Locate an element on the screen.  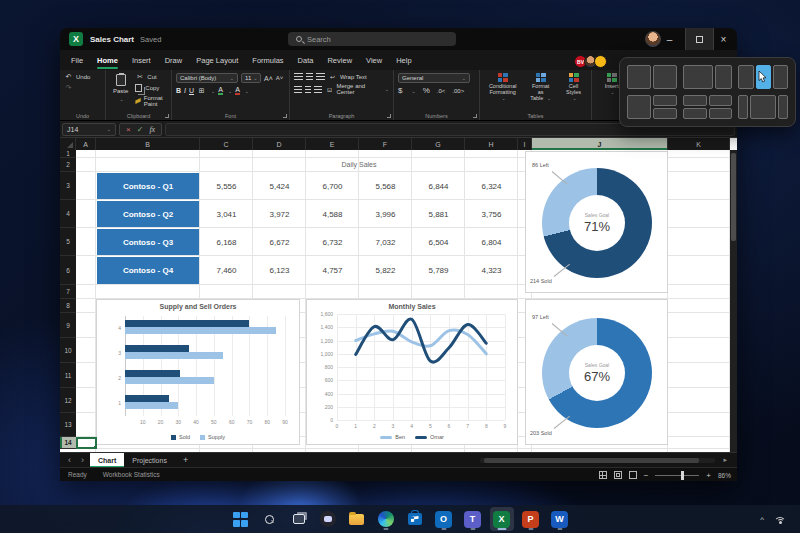
vertical-scrollbar is located at coordinates (734, 301).